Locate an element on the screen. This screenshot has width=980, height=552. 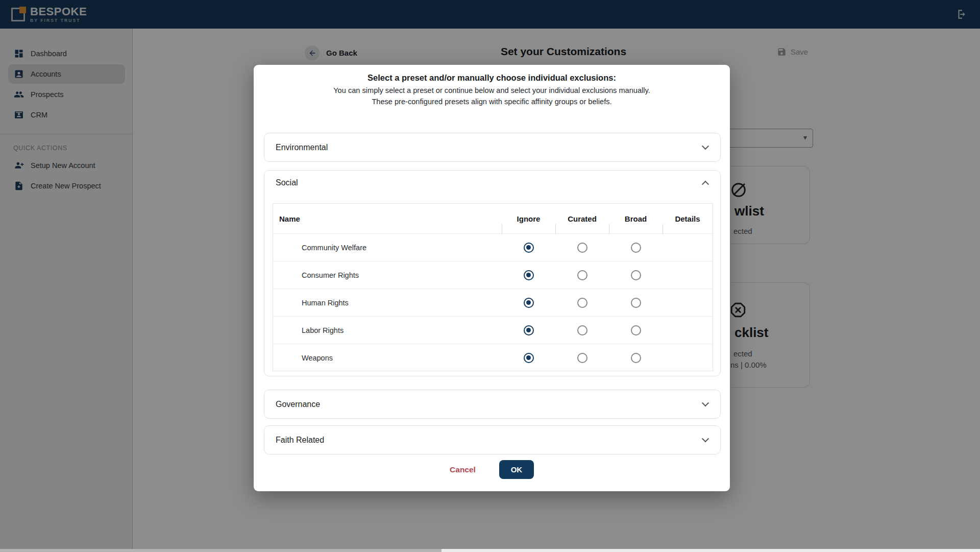
accordion-label: Faith Related is located at coordinates (300, 440).